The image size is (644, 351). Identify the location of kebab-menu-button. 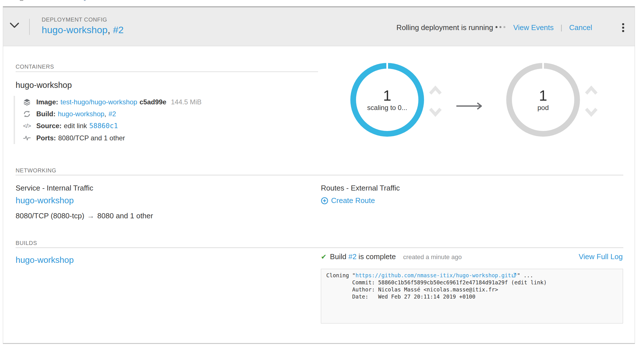
(623, 28).